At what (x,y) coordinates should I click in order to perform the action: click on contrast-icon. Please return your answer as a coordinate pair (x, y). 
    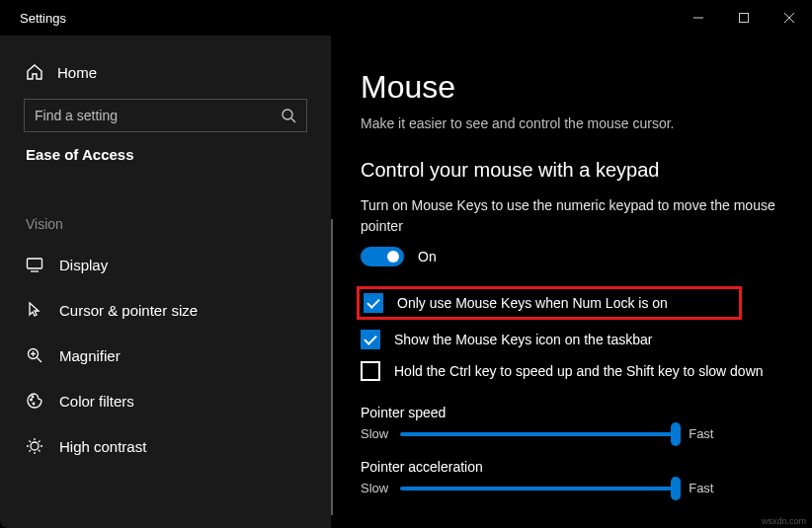
    Looking at the image, I should click on (35, 446).